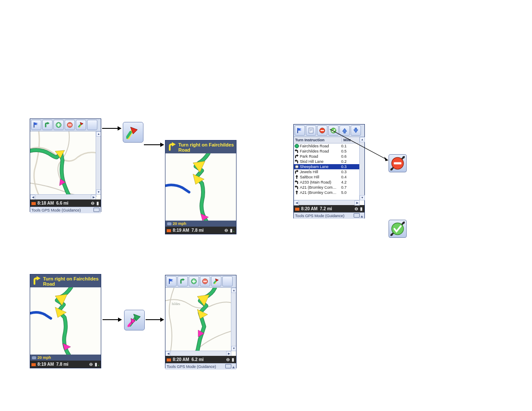  What do you see at coordinates (322, 131) in the screenshot?
I see `avoid-button` at bounding box center [322, 131].